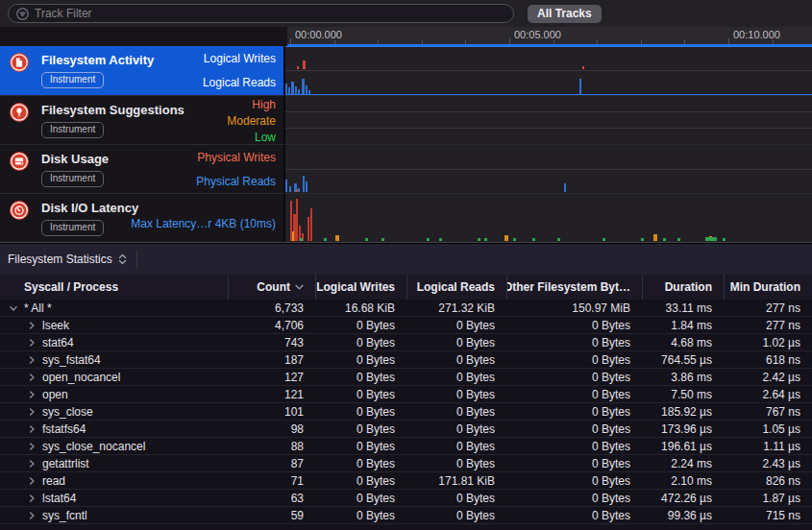  What do you see at coordinates (113, 429) in the screenshot?
I see `syscall-cell: fstatfs64` at bounding box center [113, 429].